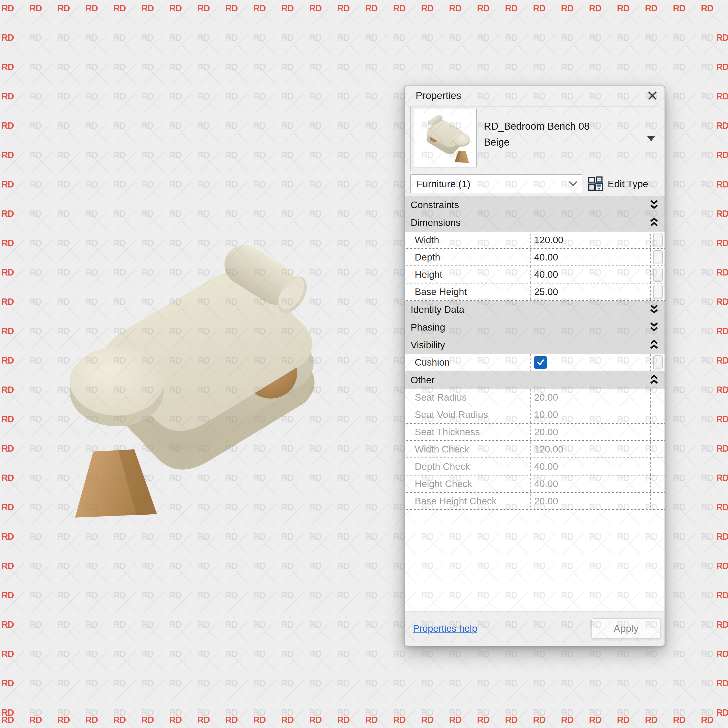 This screenshot has height=728, width=728. I want to click on element-filter-select: Furniture (1), so click(496, 184).